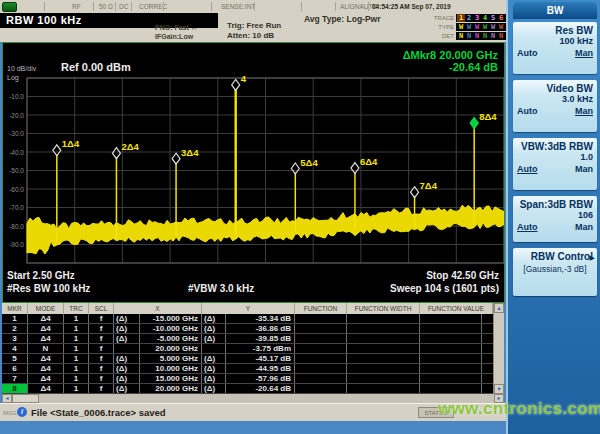 The image size is (600, 434). I want to click on softkey-video-bw: Video BW3.0 kHzAutoMan, so click(555, 106).